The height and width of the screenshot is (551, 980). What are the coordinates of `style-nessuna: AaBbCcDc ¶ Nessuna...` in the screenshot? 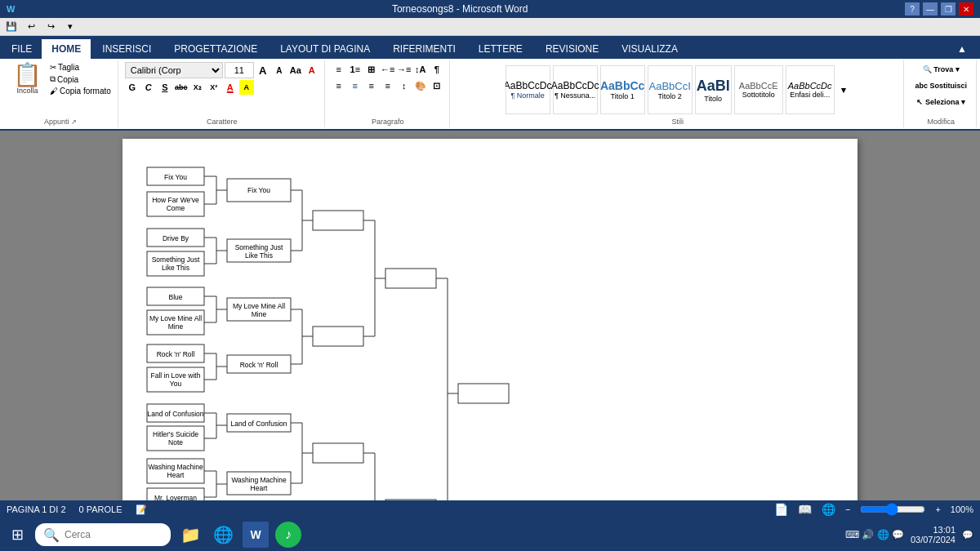 It's located at (575, 90).